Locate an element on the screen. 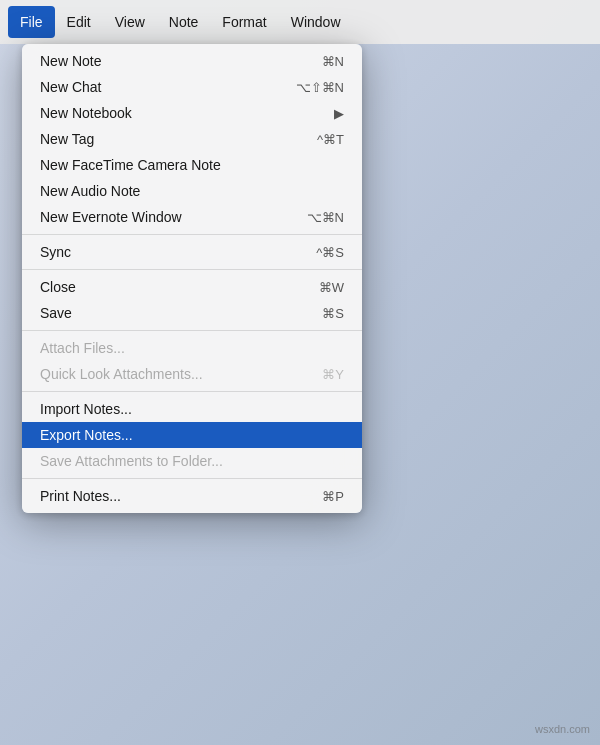 This screenshot has width=600, height=745. menu-item-quick-look-label: Quick Look Attachments... is located at coordinates (181, 374).